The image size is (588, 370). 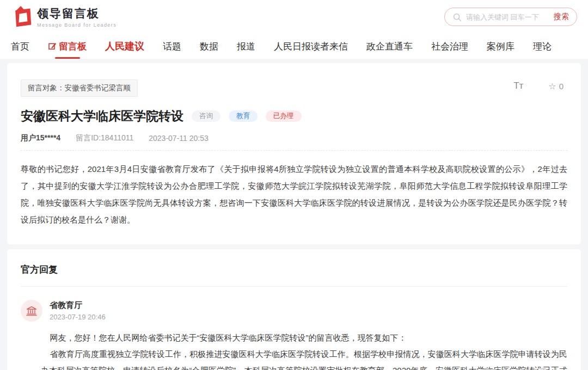 I want to click on search-icon, so click(x=457, y=17).